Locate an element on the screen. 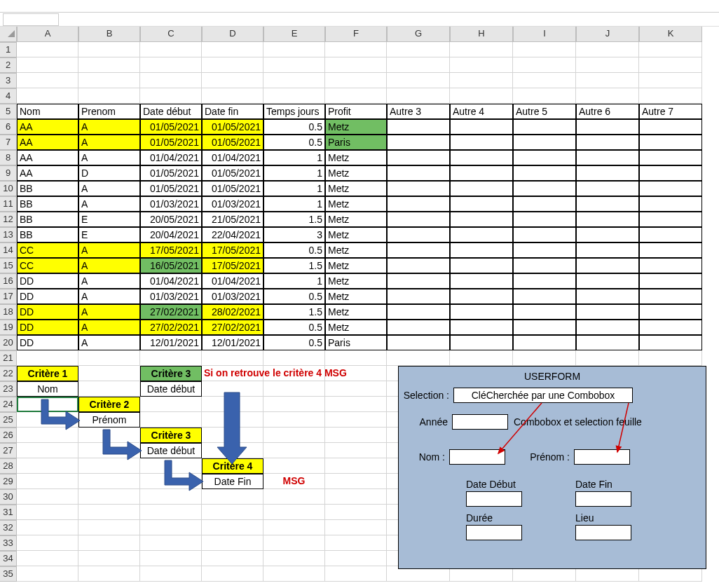 The image size is (719, 588). table-header: Autre 5 is located at coordinates (545, 111).